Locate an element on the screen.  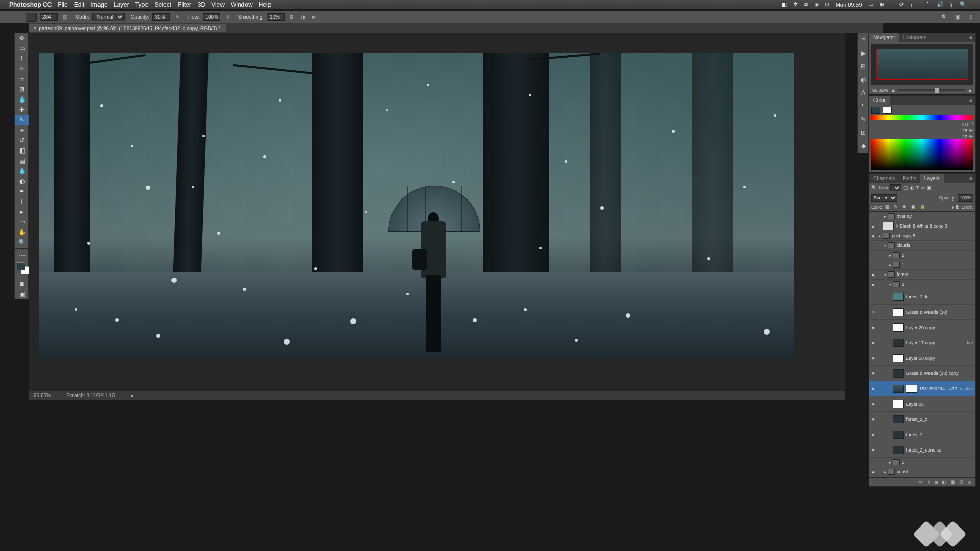
layer-row: ▸overlay is located at coordinates (922, 216).